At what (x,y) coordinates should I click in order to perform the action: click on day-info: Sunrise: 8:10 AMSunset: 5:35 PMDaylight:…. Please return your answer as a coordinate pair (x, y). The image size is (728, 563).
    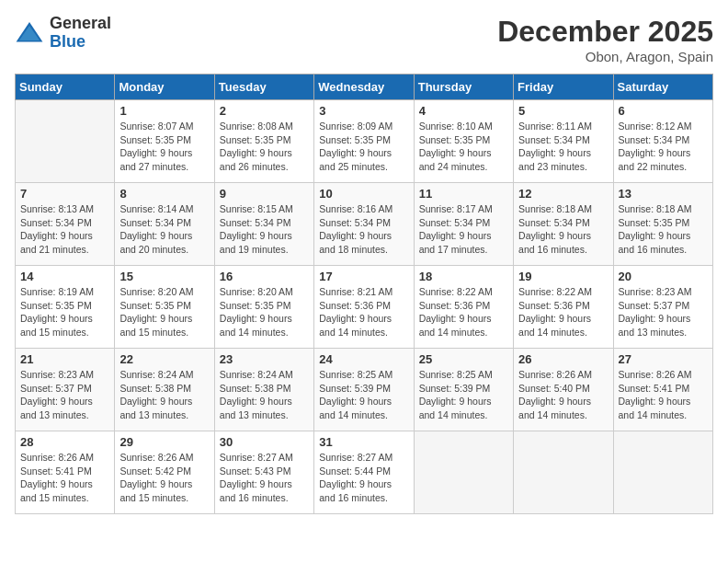
    Looking at the image, I should click on (463, 147).